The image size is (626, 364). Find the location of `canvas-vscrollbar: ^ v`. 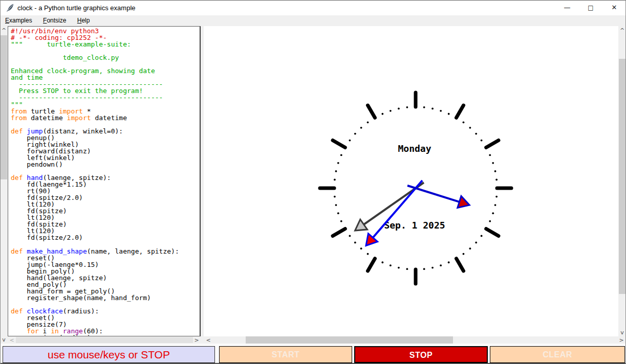

canvas-vscrollbar: ^ v is located at coordinates (622, 181).